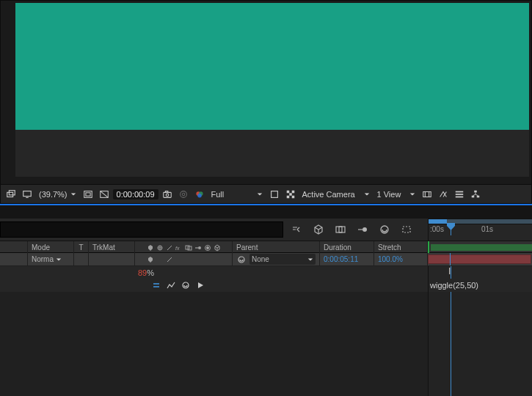  I want to click on col-duration-header: Duration, so click(347, 248).